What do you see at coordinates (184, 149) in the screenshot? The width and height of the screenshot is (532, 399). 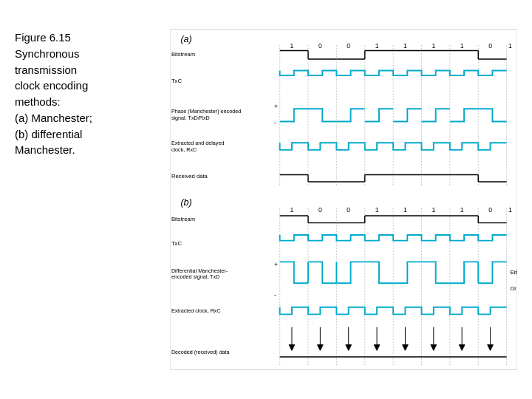 I see `svg-text: clock, RxC` at bounding box center [184, 149].